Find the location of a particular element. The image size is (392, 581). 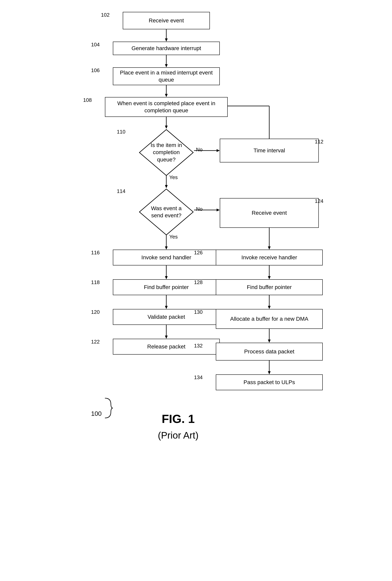

node-132: Process data packet is located at coordinates (269, 352).